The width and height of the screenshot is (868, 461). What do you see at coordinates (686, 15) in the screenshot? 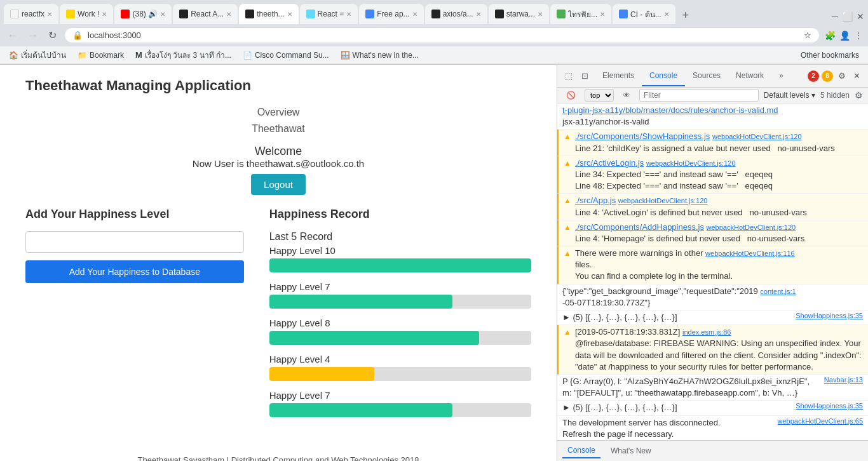
I see `new-tab-button: +` at bounding box center [686, 15].